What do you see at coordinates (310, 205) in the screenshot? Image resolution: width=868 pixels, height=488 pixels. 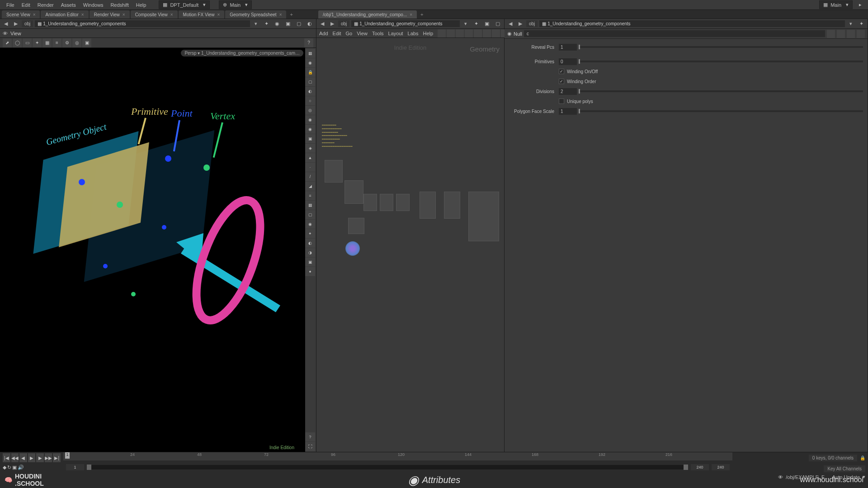 I see `side-tool: ▦` at bounding box center [310, 205].